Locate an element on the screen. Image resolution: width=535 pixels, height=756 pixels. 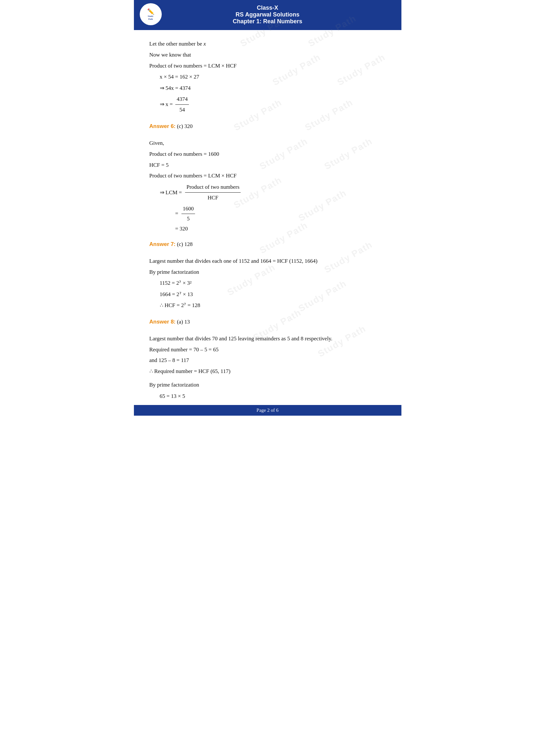
answer6-option: (c) 320 is located at coordinates (185, 126).